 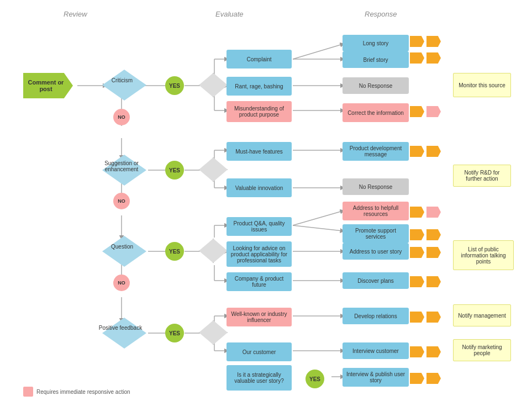 What do you see at coordinates (77, 392) in the screenshot?
I see `legend: Requires immediate responsive action` at bounding box center [77, 392].